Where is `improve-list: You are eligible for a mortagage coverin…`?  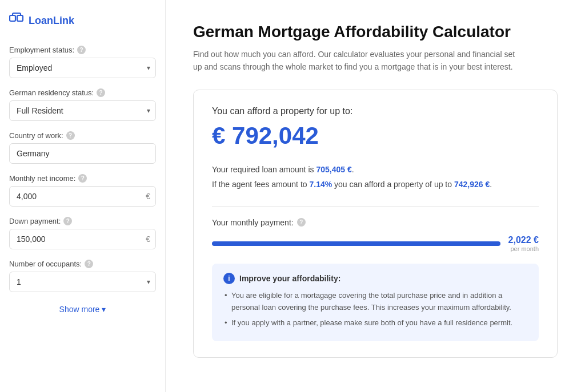 improve-list: You are eligible for a mortagage coverin… is located at coordinates (375, 309).